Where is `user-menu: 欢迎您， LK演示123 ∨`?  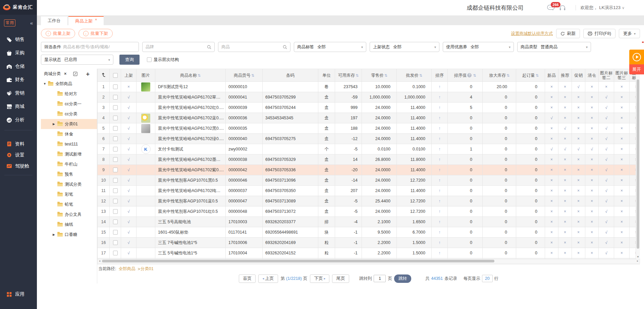
user-menu: 欢迎您， LK演示123 ∨ is located at coordinates (602, 8).